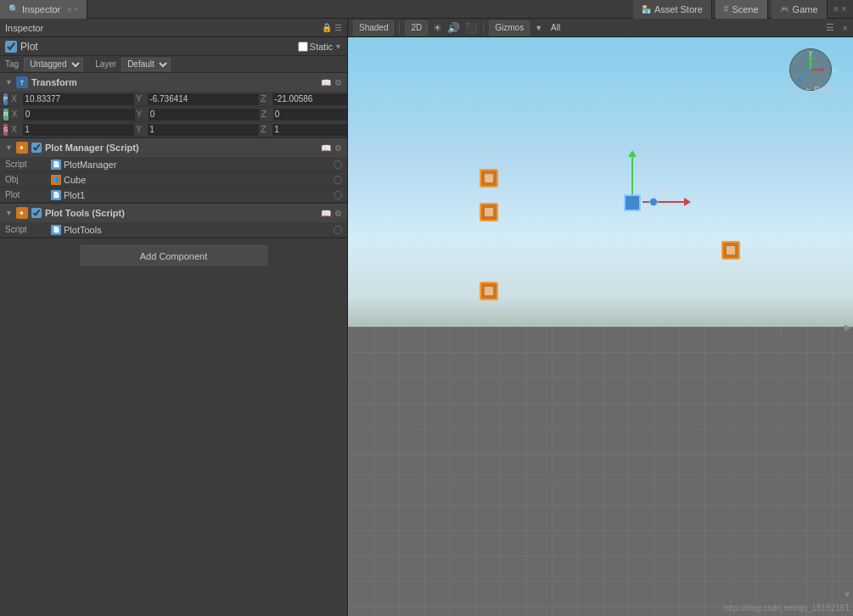  What do you see at coordinates (311, 130) in the screenshot?
I see `scale-z-input` at bounding box center [311, 130].